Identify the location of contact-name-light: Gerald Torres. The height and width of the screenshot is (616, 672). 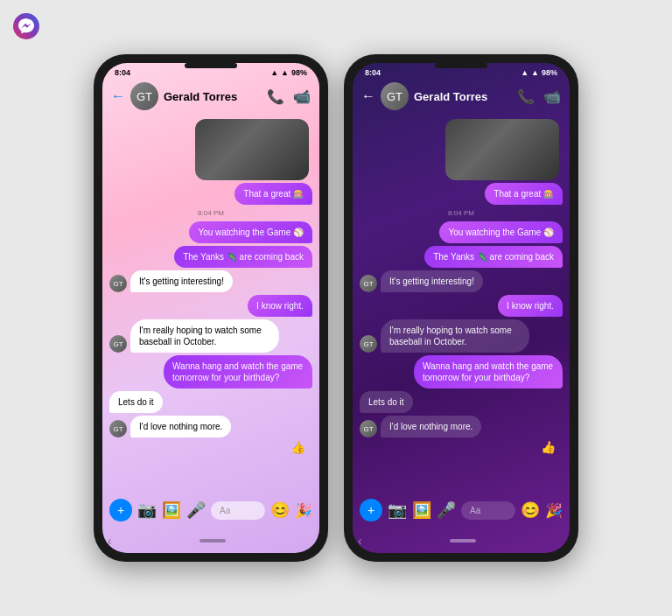
(213, 96).